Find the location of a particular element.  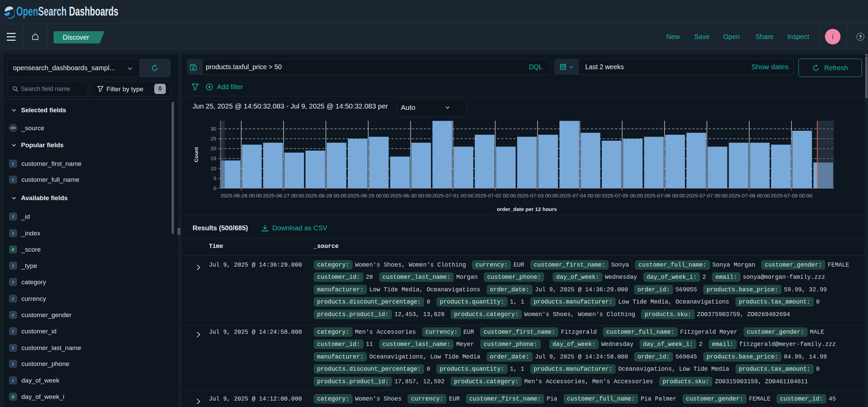

svg-text: 2025-06-26 00:00 is located at coordinates (241, 195).